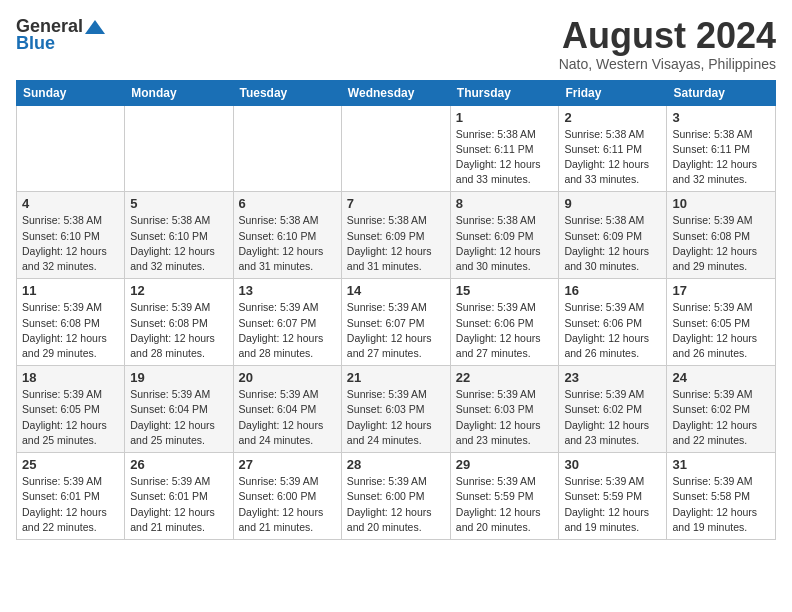 The width and height of the screenshot is (792, 612). Describe the element at coordinates (722, 410) in the screenshot. I see `calendar-cell: 24Sunrise: 5:39 AMSunset: 6:02 PMDayligh…` at that location.